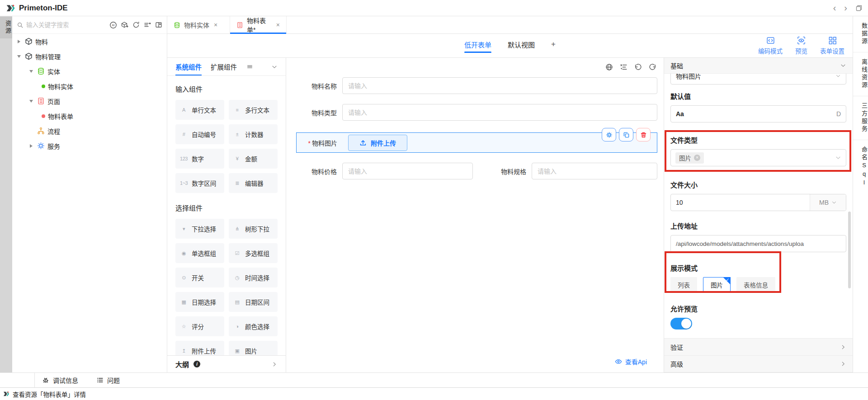  I want to click on sort-list-icon, so click(147, 25).